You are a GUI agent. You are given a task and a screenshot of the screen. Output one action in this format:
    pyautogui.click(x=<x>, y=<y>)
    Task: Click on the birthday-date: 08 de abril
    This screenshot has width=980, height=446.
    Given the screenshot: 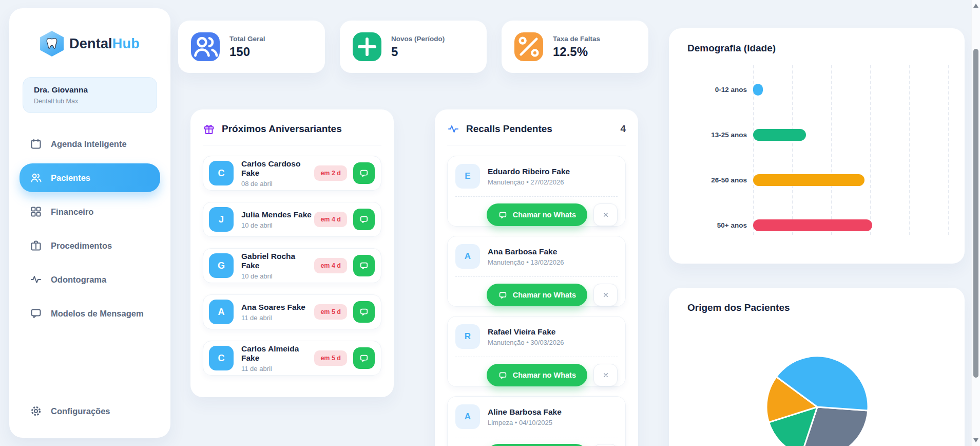 What is the action you would take?
    pyautogui.click(x=278, y=184)
    